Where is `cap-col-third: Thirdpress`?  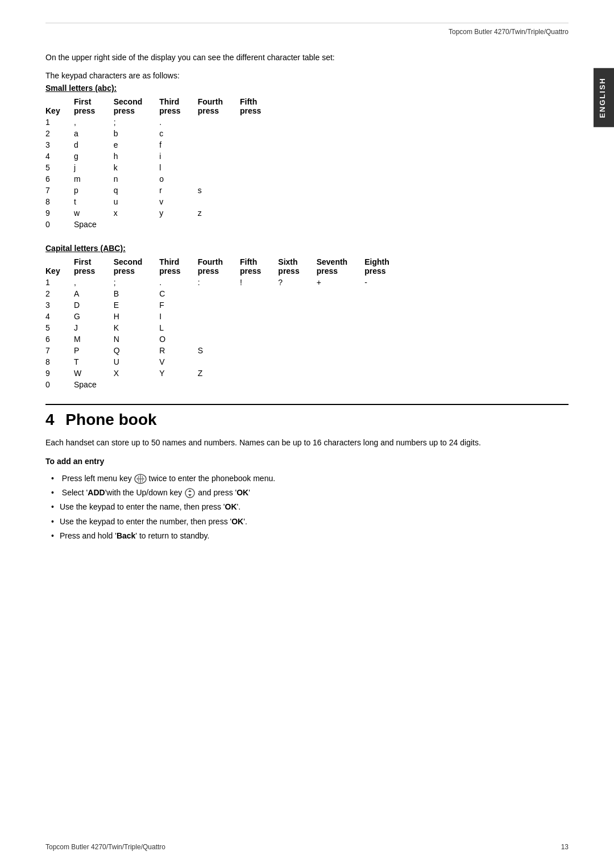
cap-col-third: Thirdpress is located at coordinates (179, 266).